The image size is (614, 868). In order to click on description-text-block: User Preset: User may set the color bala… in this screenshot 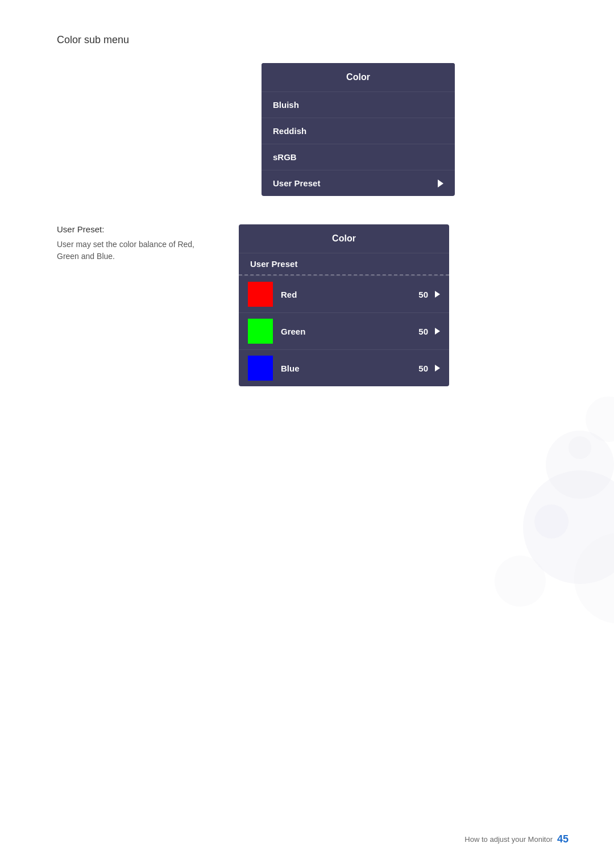, I will do `click(136, 306)`.